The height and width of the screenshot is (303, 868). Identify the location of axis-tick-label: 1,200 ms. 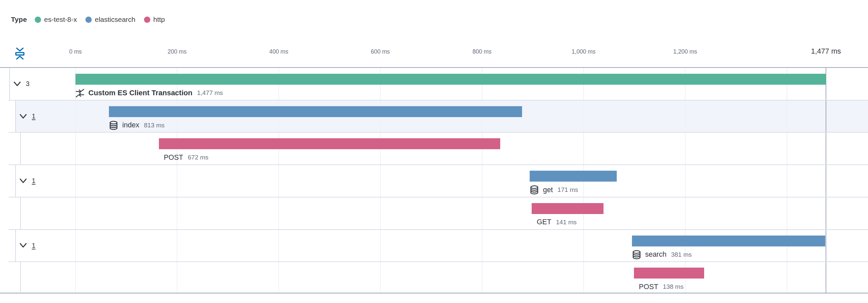
(685, 52).